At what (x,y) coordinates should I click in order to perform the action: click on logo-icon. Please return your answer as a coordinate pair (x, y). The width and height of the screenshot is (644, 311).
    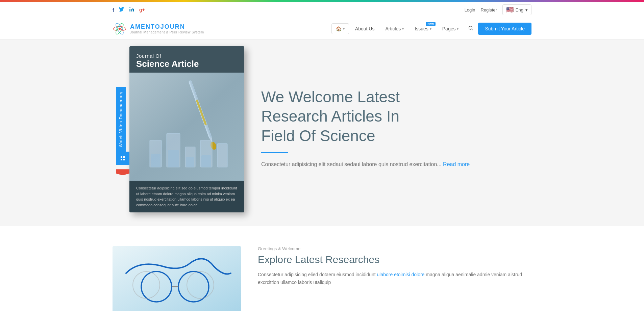
    Looking at the image, I should click on (120, 29).